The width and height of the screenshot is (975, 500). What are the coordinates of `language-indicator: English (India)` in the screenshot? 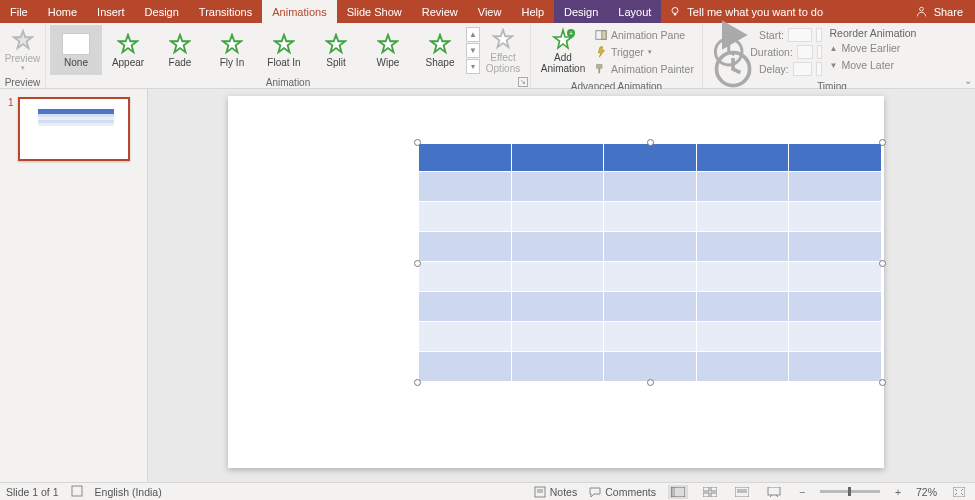 It's located at (128, 492).